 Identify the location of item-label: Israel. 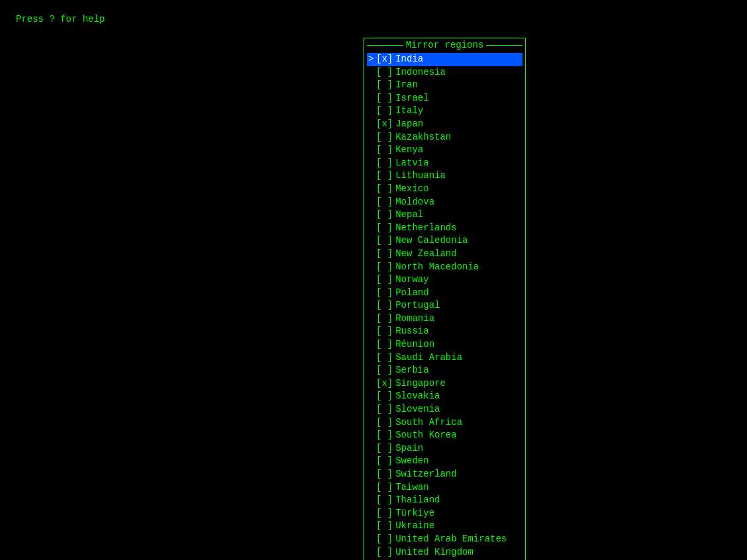
(412, 99).